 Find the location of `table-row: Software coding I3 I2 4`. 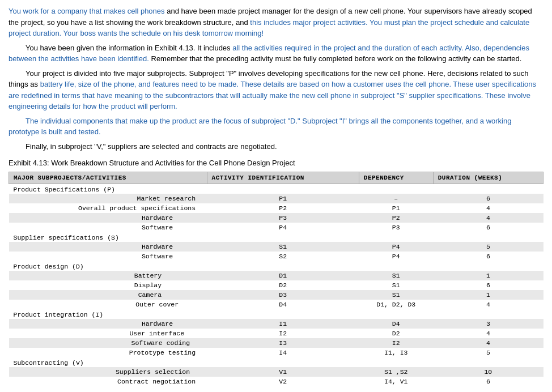

table-row: Software coding I3 I2 4 is located at coordinates (277, 343).